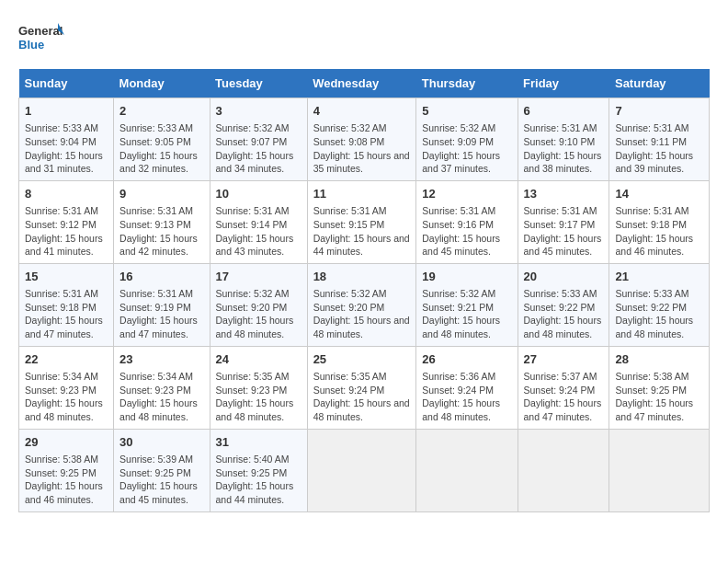 Image resolution: width=728 pixels, height=563 pixels. Describe the element at coordinates (563, 140) in the screenshot. I see `calendar-cell: 6Sunrise: 5:31 AMSunset: 9:10 PMDaylight…` at that location.